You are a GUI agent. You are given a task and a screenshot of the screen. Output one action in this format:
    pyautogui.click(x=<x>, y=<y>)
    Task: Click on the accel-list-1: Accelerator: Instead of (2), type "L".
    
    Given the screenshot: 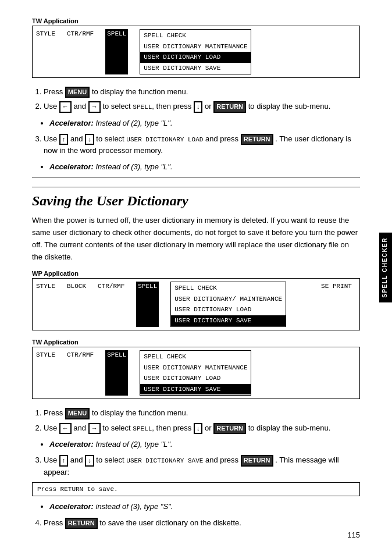 What is the action you would take?
    pyautogui.click(x=205, y=123)
    